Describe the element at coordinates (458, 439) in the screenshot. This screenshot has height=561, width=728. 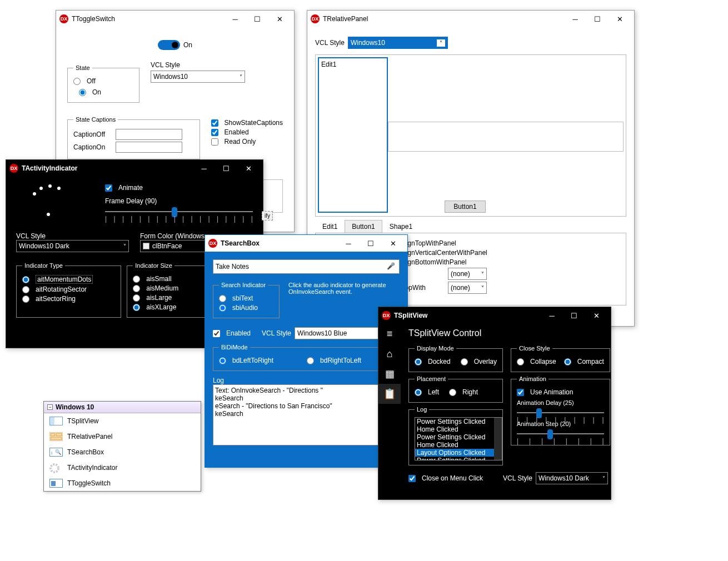
I see `split-log: Power Settings Clicked Home Clicked Powe…` at that location.